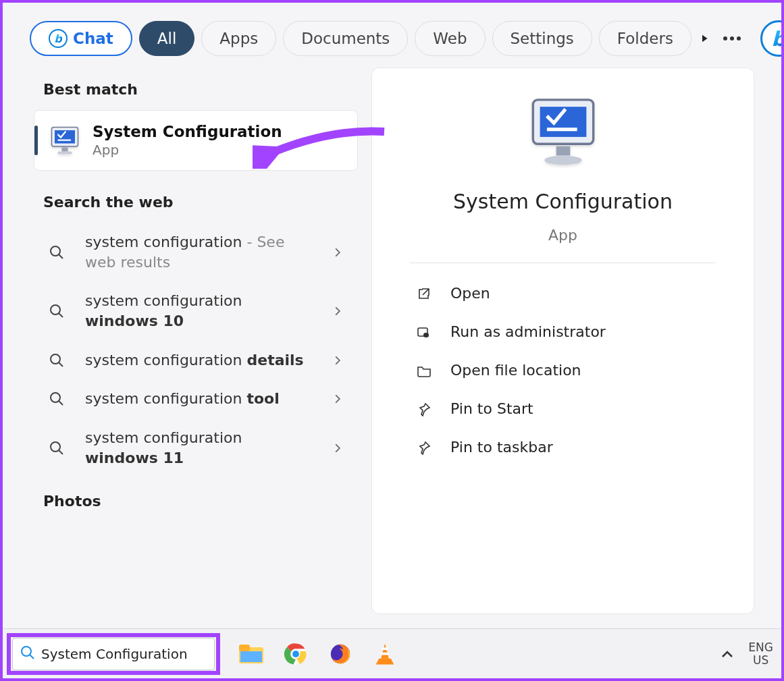 Image resolution: width=784 pixels, height=681 pixels. Describe the element at coordinates (563, 201) in the screenshot. I see `panel-title: System Configuration` at that location.